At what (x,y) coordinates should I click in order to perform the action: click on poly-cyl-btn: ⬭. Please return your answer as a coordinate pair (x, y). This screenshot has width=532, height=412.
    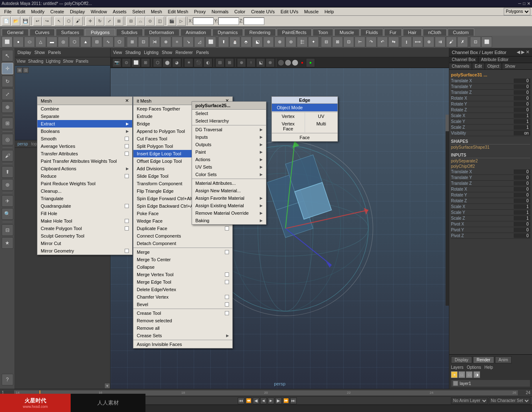
    Looking at the image, I should click on (30, 42).